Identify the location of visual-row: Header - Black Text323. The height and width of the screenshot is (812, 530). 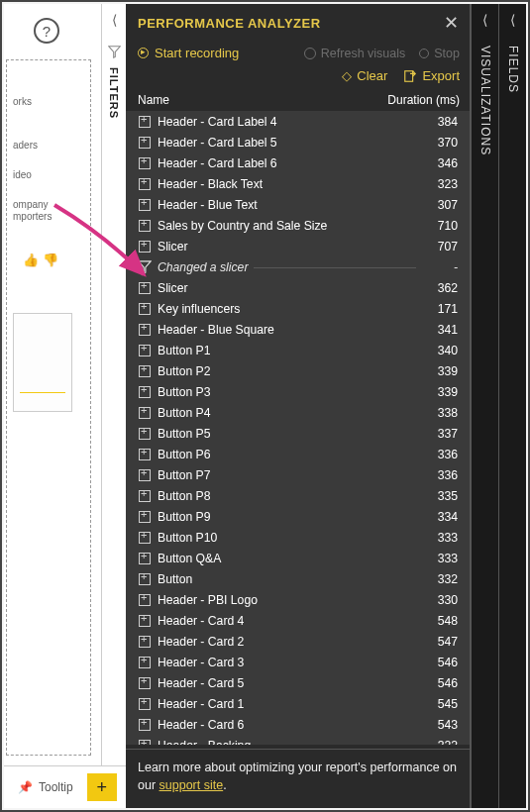
(295, 184).